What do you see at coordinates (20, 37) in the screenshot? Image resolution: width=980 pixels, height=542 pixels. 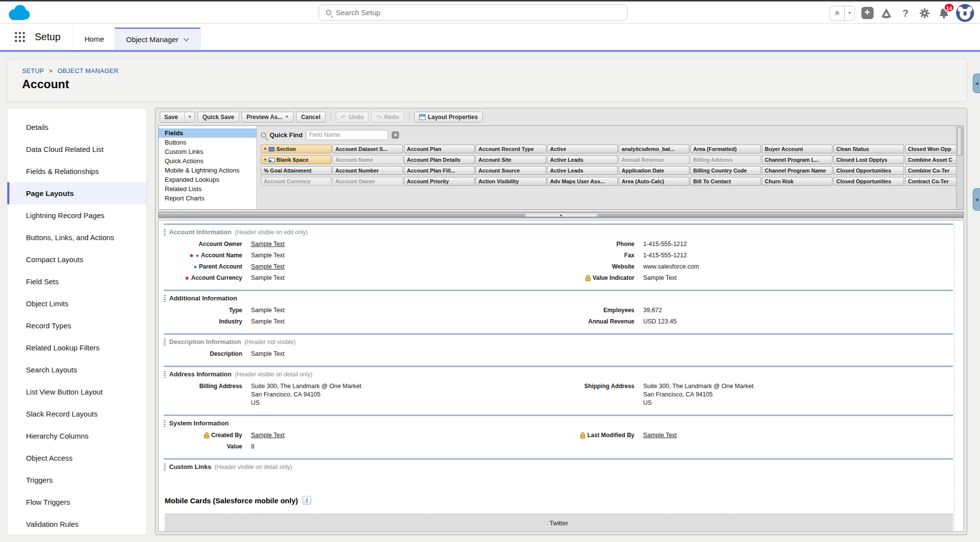 I see `app-launcher-icon` at bounding box center [20, 37].